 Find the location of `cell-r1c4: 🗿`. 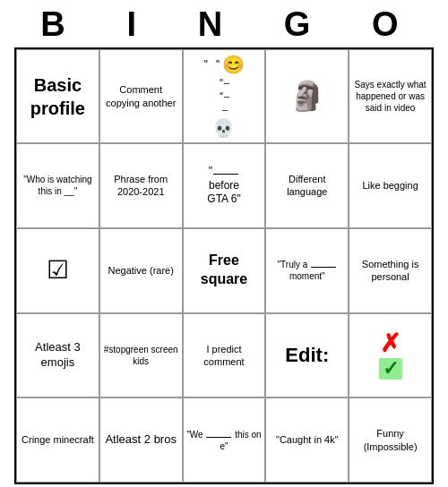

cell-r1c4: 🗿 is located at coordinates (306, 97).